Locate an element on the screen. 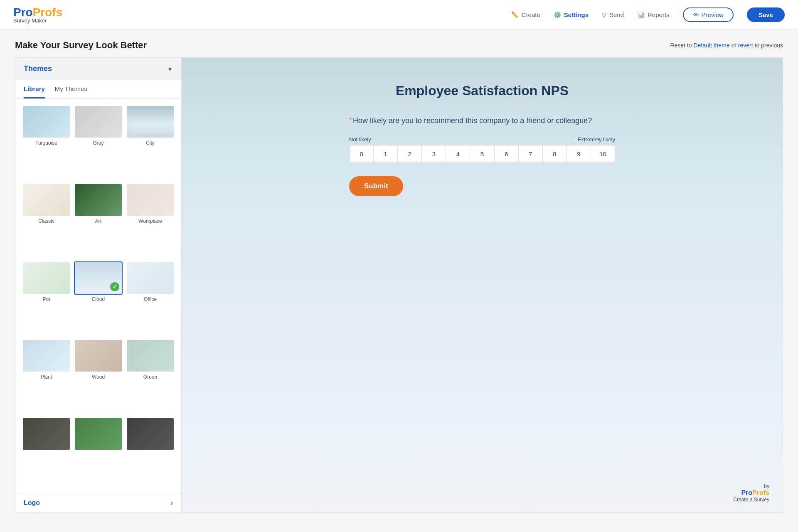  or-text: or is located at coordinates (734, 45).